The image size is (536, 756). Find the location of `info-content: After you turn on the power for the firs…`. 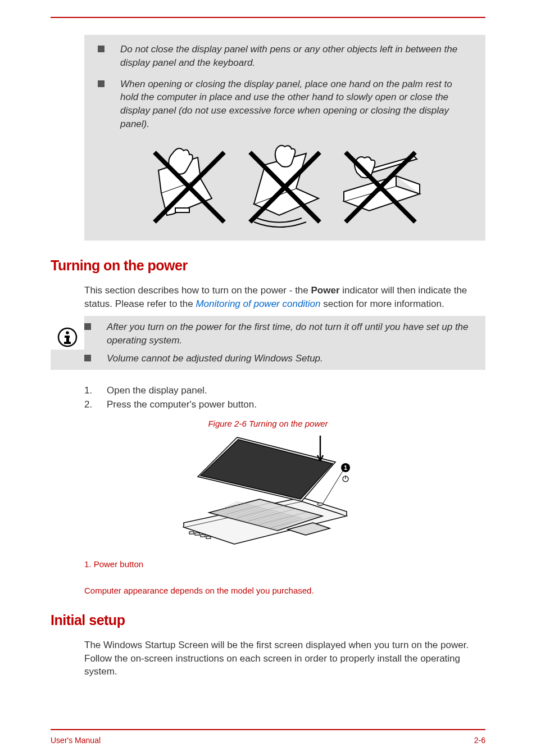

info-content: After you turn on the power for the firs… is located at coordinates (285, 343).